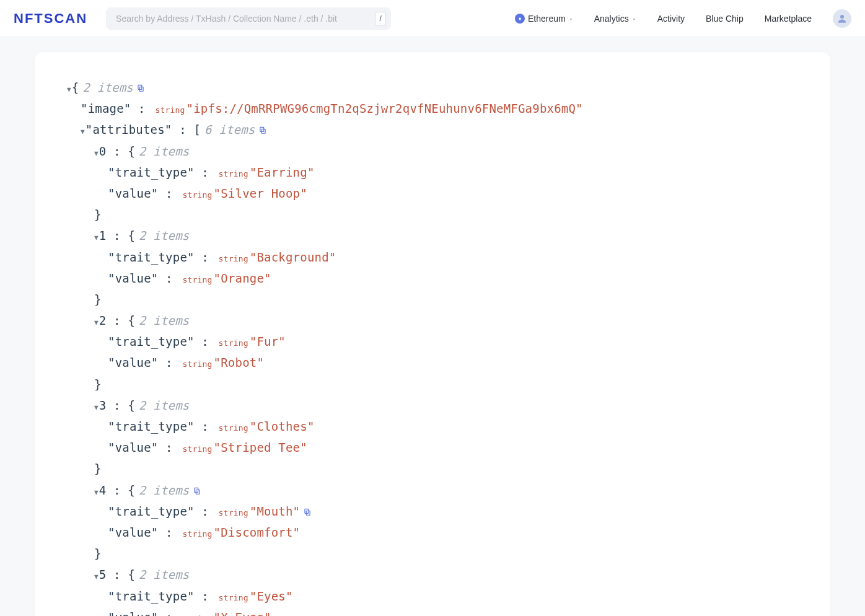 Image resolution: width=865 pixels, height=616 pixels. Describe the element at coordinates (432, 447) in the screenshot. I see `json-value-row: "value" : string"Striped Tee"` at that location.